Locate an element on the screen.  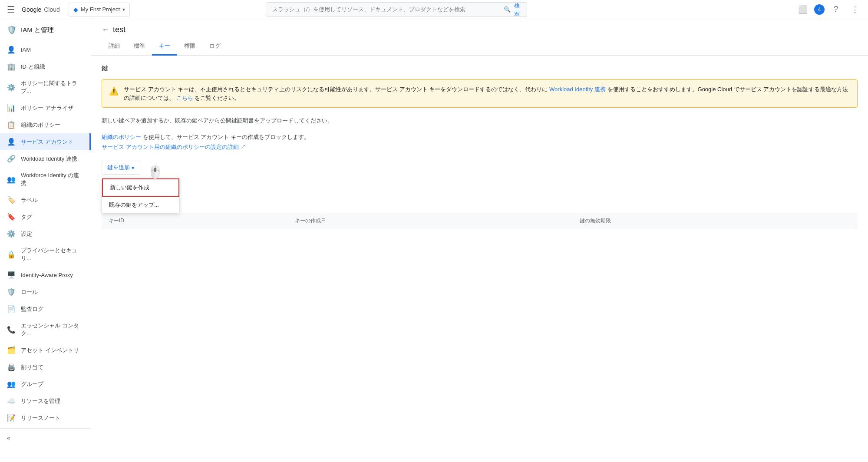
audit-log-icon: 📄 is located at coordinates (11, 309).